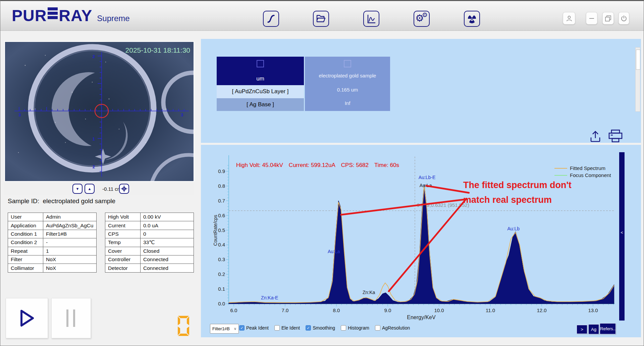 This screenshot has height=346, width=644. I want to click on table-row: CPS0, so click(150, 234).